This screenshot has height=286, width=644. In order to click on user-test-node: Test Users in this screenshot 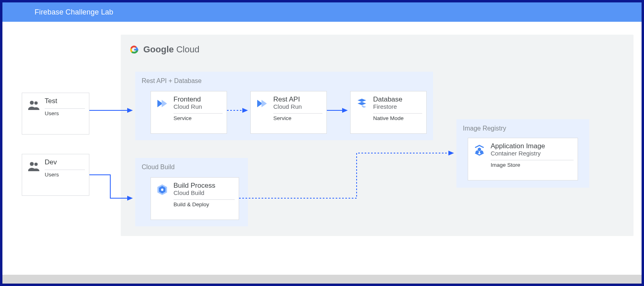, I will do `click(56, 114)`.